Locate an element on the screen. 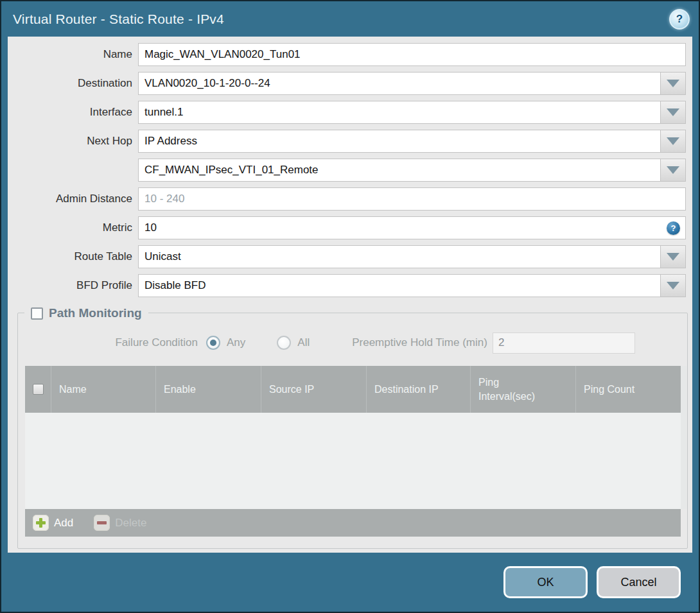  delete-button: Delete is located at coordinates (120, 522).